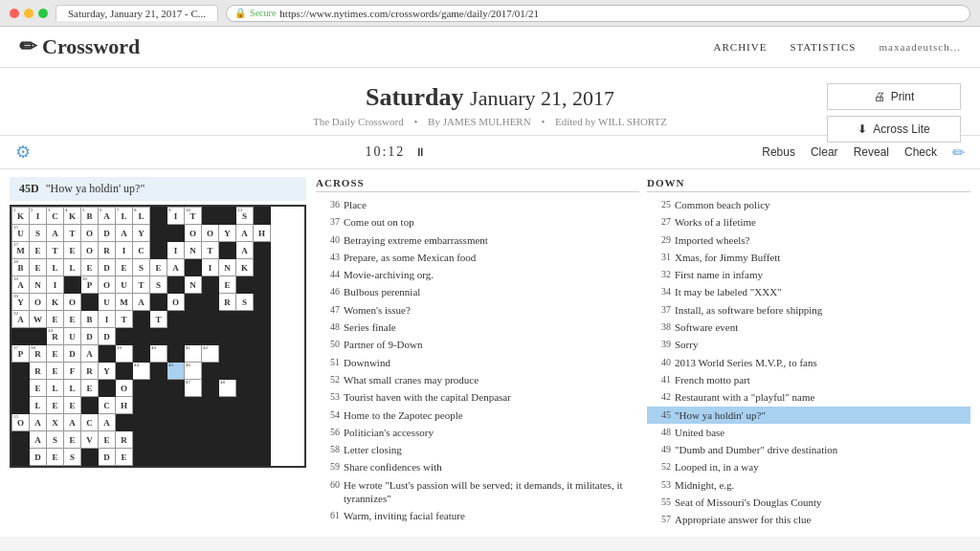  I want to click on grid-cell: 37P, so click(21, 354).